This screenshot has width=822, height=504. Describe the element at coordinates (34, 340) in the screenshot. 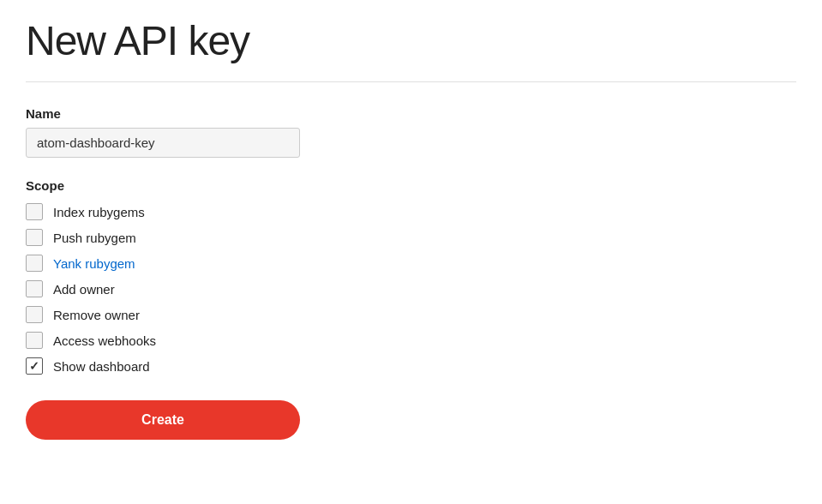

I see `checkbox-access_webhooks` at that location.